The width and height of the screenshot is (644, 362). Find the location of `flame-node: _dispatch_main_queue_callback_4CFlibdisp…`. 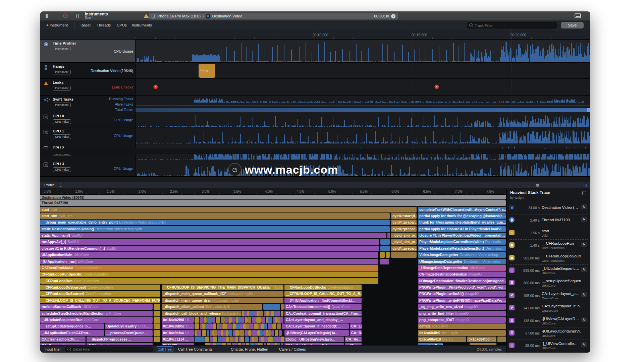

flame-node: _dispatch_main_queue_callback_4CFlibdisp… is located at coordinates (223, 294).